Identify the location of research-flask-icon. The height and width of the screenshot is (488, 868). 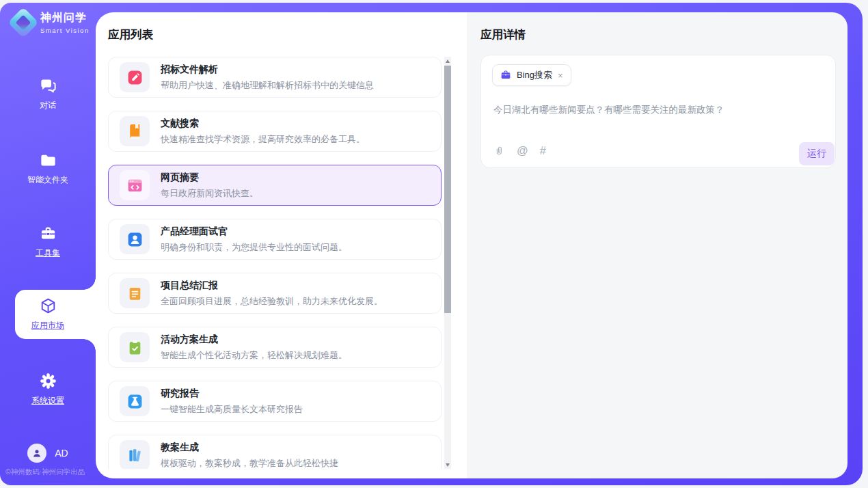
(135, 401).